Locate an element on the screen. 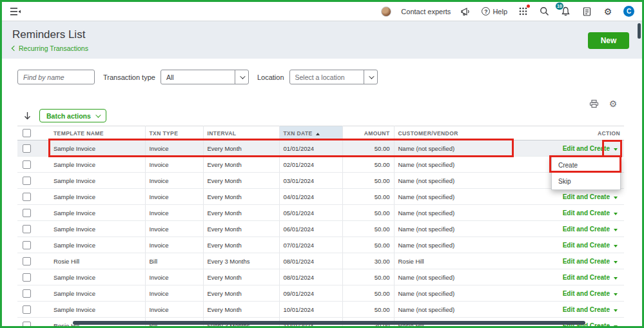 The image size is (644, 328). contact-experts-link: Contact experts is located at coordinates (425, 12).